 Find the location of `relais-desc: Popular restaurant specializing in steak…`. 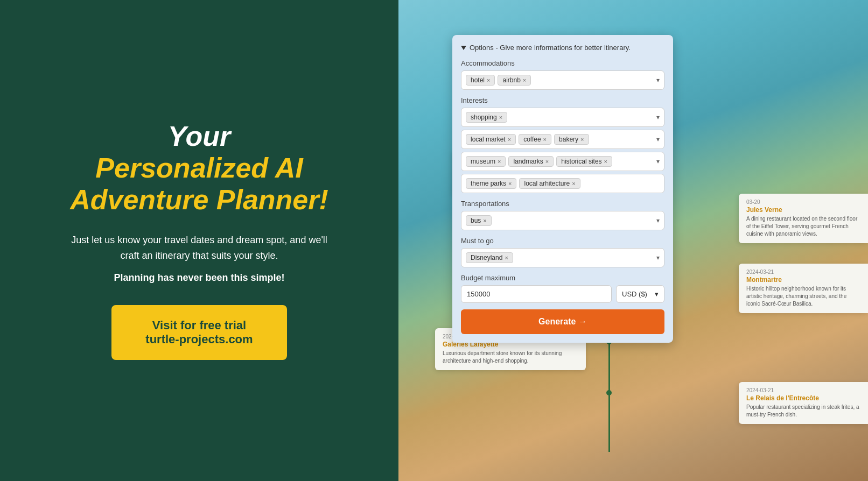

relais-desc: Popular restaurant specializing in steak… is located at coordinates (803, 411).